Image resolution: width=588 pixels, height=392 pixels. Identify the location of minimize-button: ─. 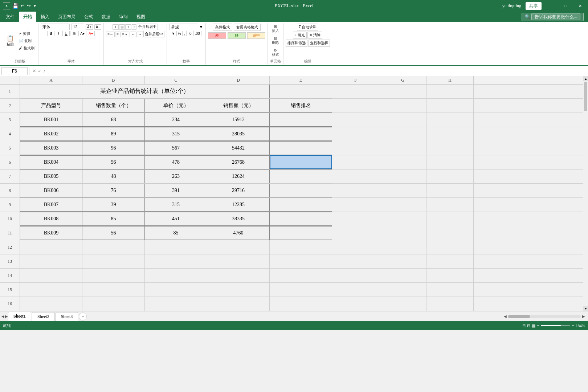
(551, 6).